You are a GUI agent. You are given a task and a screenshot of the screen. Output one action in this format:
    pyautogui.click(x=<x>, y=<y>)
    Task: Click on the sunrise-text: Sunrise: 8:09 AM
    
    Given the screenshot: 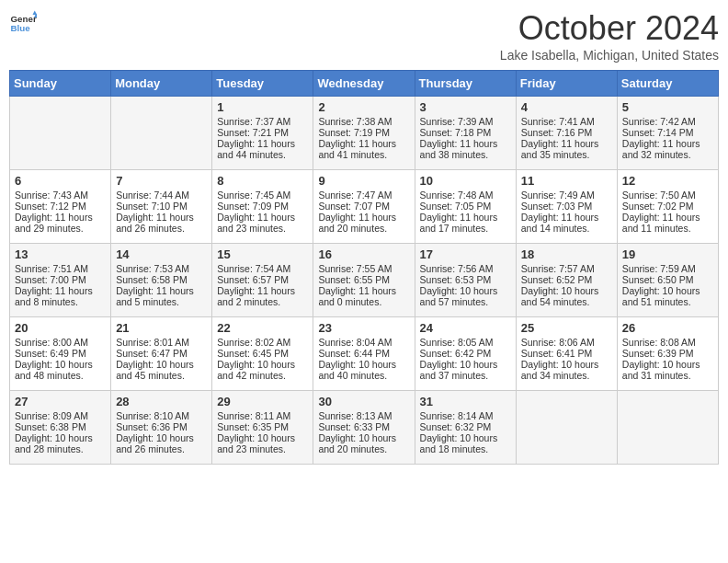 What is the action you would take?
    pyautogui.click(x=61, y=416)
    